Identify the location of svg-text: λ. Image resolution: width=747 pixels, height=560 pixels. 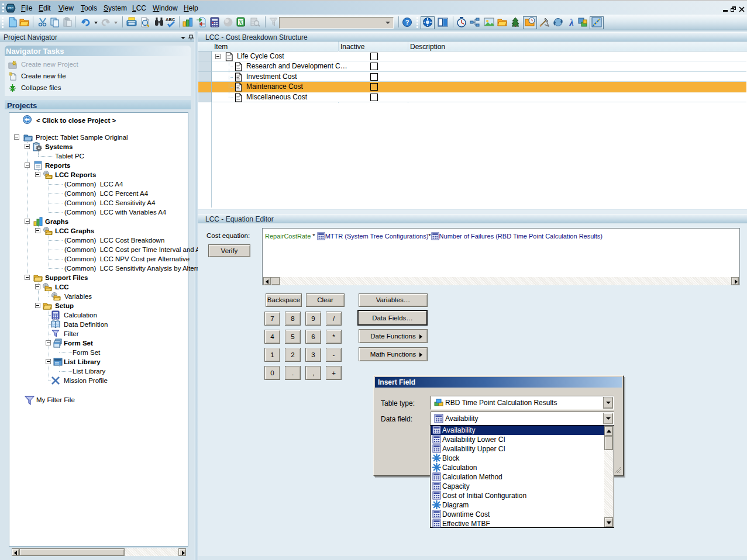
(571, 22).